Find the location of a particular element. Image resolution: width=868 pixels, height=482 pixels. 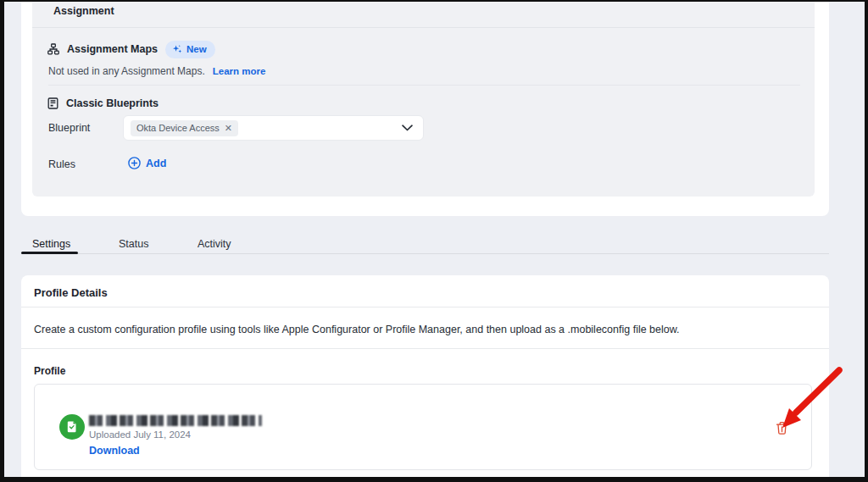

blueprint-chip: Okta Device Access ✕ is located at coordinates (185, 129).